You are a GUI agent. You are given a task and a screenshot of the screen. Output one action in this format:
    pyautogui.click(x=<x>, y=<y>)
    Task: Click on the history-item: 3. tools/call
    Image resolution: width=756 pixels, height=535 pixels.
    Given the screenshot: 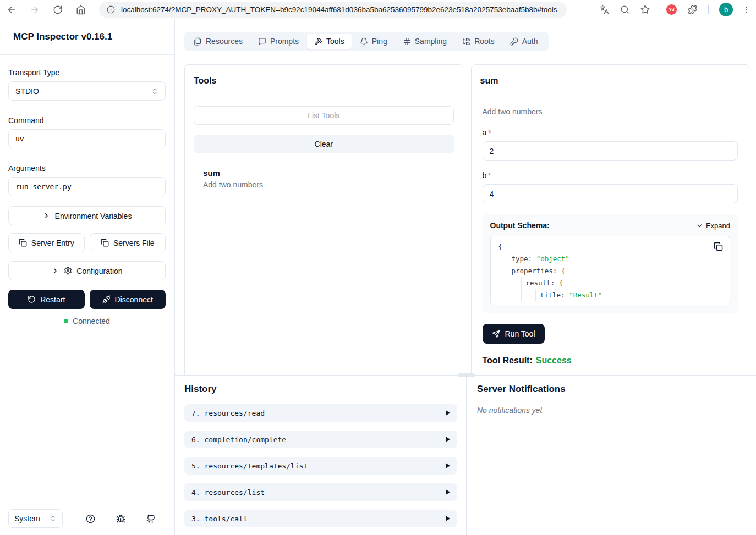 What is the action you would take?
    pyautogui.click(x=321, y=519)
    